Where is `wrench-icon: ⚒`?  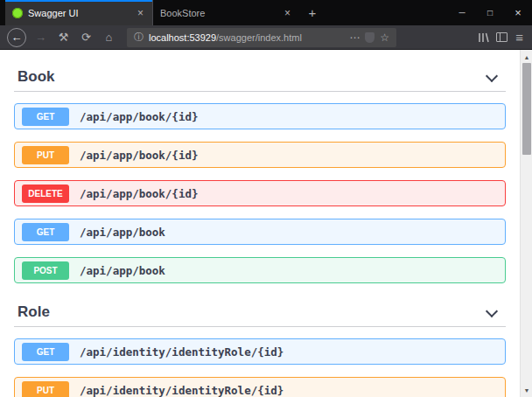
wrench-icon: ⚒ is located at coordinates (63, 37).